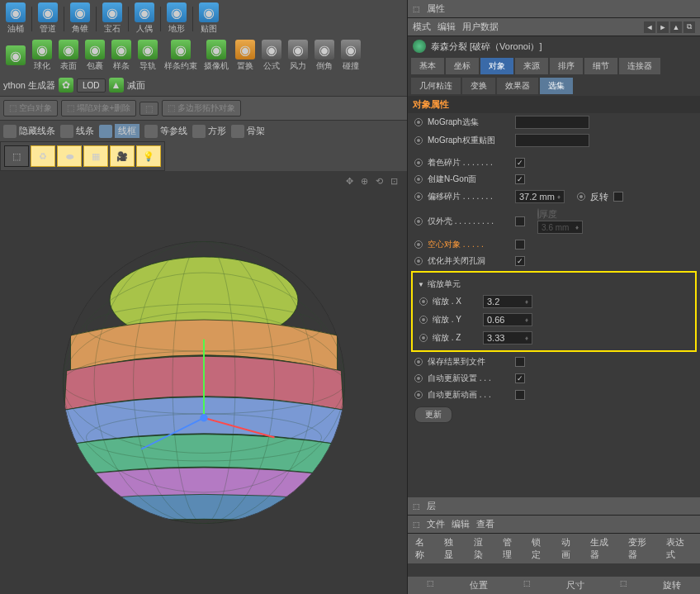 Image resolution: width=700 pixels, height=594 pixels. I want to click on tool-贴图: ◉贴图, so click(209, 18).